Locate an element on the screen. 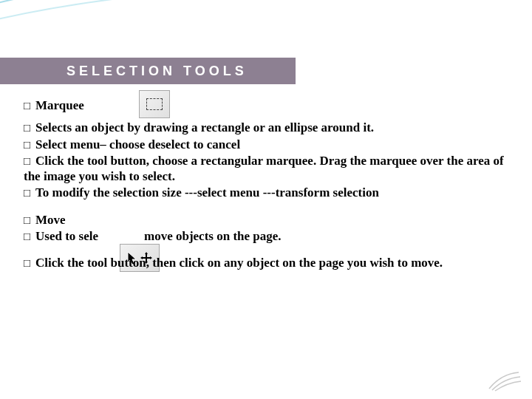 The height and width of the screenshot is (399, 532). bullet-text: Click the tool button, then click on any… is located at coordinates (239, 263).